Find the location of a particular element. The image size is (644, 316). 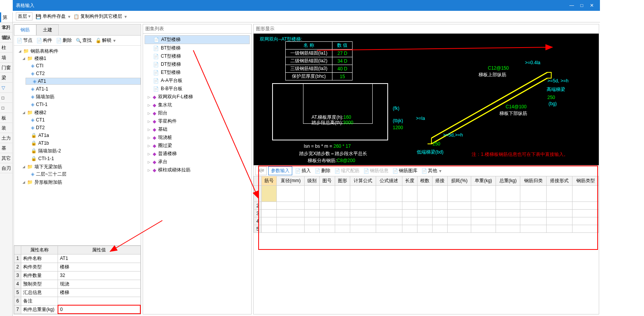

template-category: ▷◆阳台 is located at coordinates (197, 113).